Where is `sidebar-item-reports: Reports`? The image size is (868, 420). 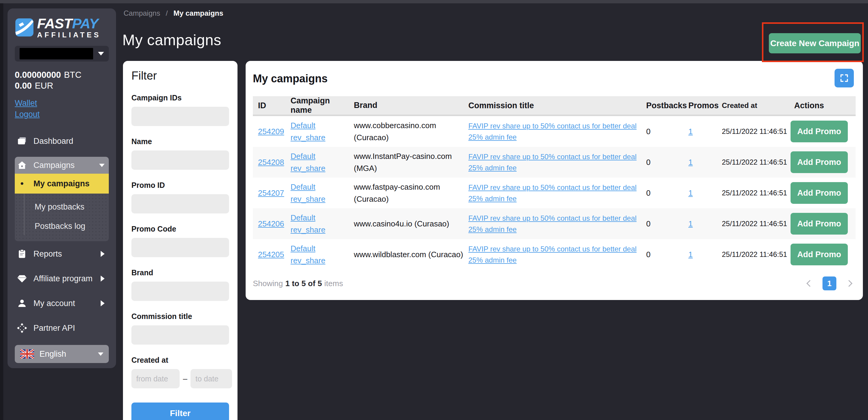 sidebar-item-reports: Reports is located at coordinates (62, 254).